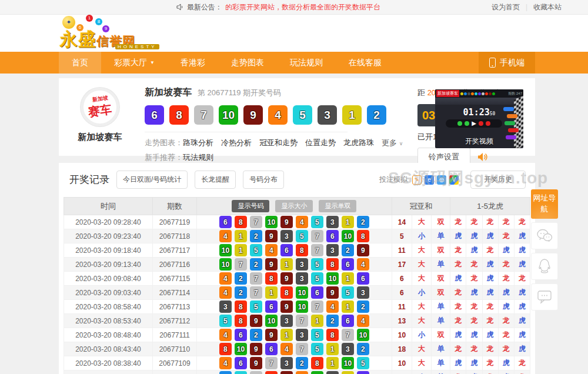  Describe the element at coordinates (429, 180) in the screenshot. I see `browser-app-icon: e` at that location.